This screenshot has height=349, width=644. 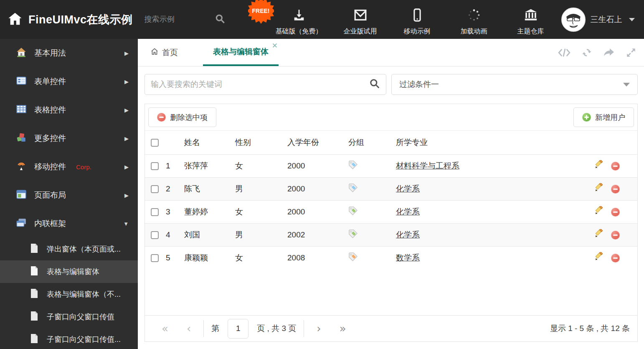 I want to click on col-header-name: 姓名, so click(x=210, y=143).